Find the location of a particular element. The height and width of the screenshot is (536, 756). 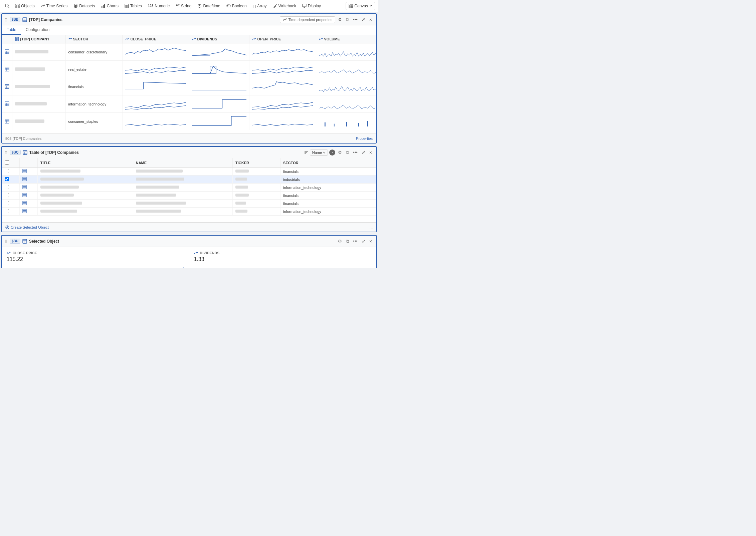

properties-link-1: Properties is located at coordinates (364, 139).